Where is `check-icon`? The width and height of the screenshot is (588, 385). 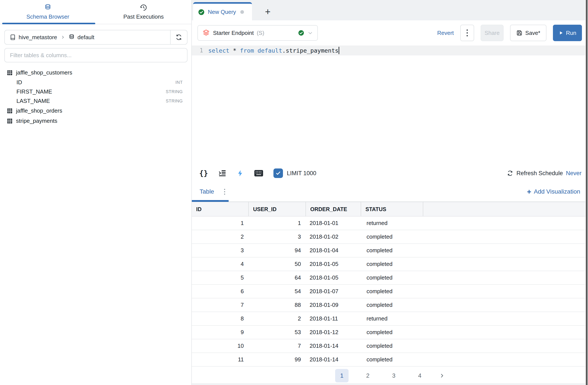 check-icon is located at coordinates (278, 173).